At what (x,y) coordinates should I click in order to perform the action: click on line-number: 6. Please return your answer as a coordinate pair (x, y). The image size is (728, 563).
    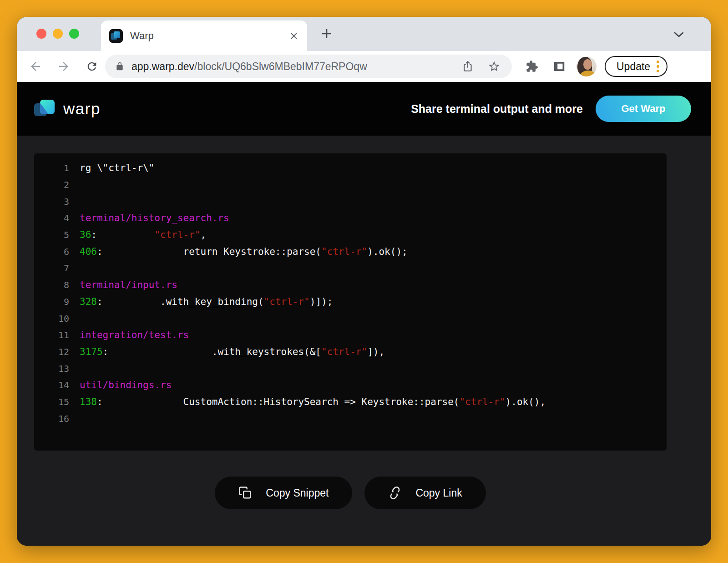
    Looking at the image, I should click on (52, 252).